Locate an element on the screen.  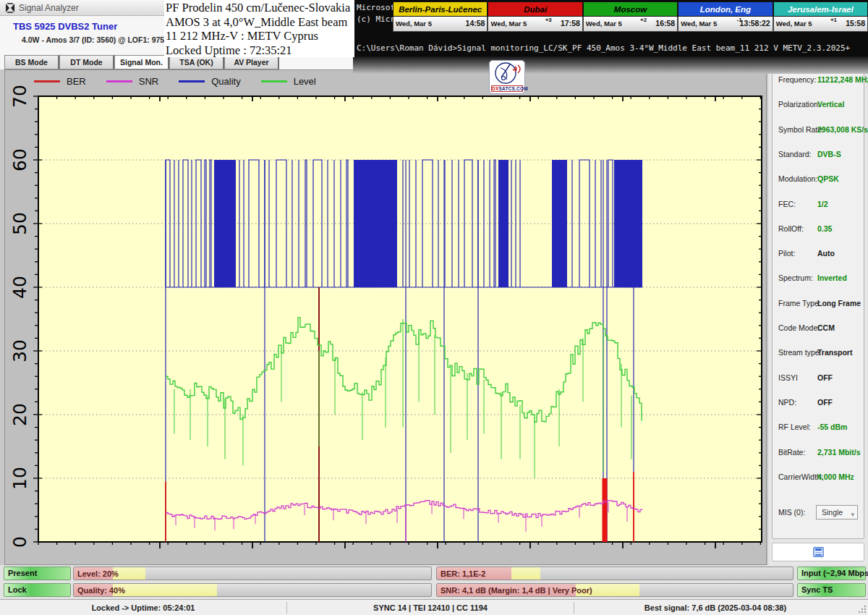
legend-item-snr: SNR is located at coordinates (132, 81).